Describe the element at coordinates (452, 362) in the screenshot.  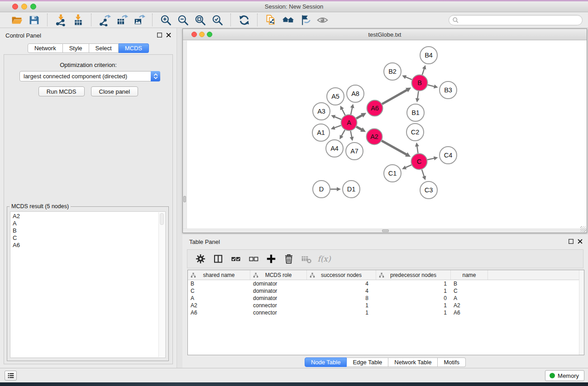
I see `tab-motifs: Motifs` at that location.